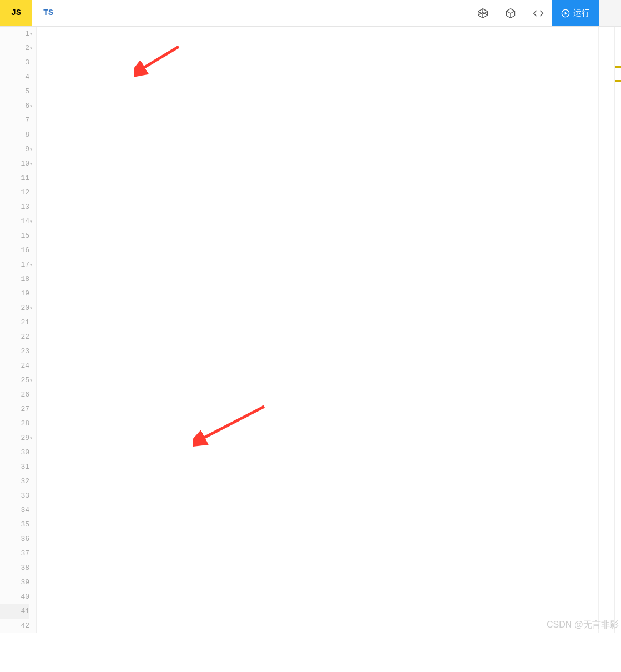 The height and width of the screenshot is (672, 621). I want to click on line-number: 2, so click(14, 48).